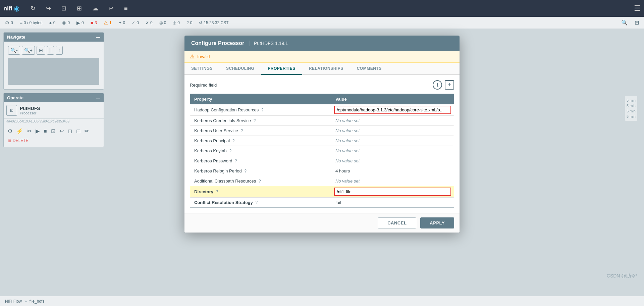 This screenshot has width=644, height=306. What do you see at coordinates (33, 8) in the screenshot?
I see `toolbar-icon-refresh: ↻` at bounding box center [33, 8].